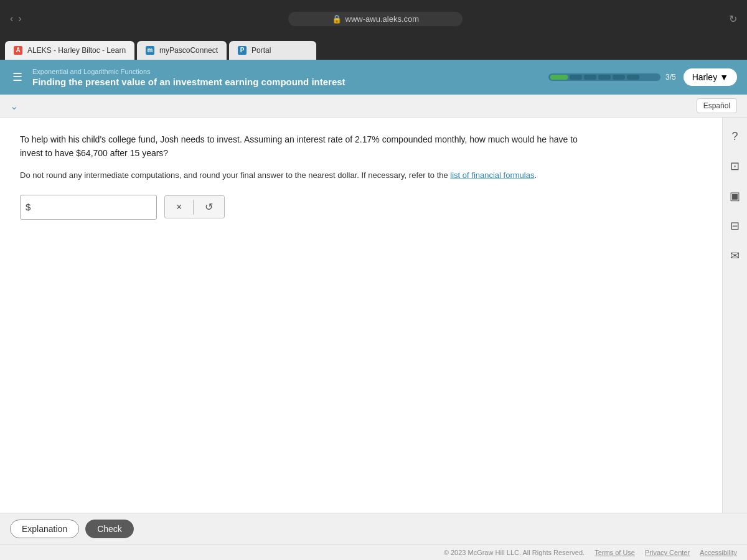 This screenshot has width=747, height=560. Describe the element at coordinates (492, 175) in the screenshot. I see `financial-formulas-link: list of financial formulas` at that location.